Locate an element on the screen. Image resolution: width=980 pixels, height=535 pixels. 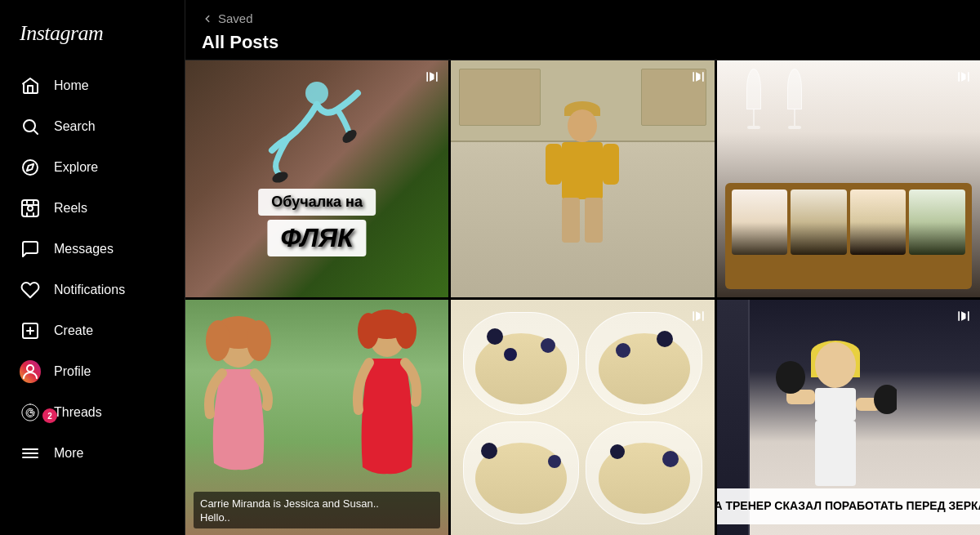
threads-badge: 2 is located at coordinates (50, 416).